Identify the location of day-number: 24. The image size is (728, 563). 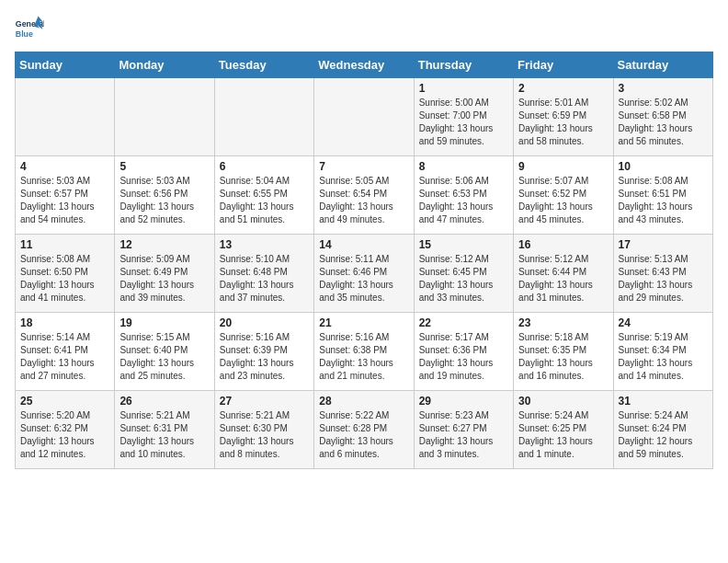
(664, 323).